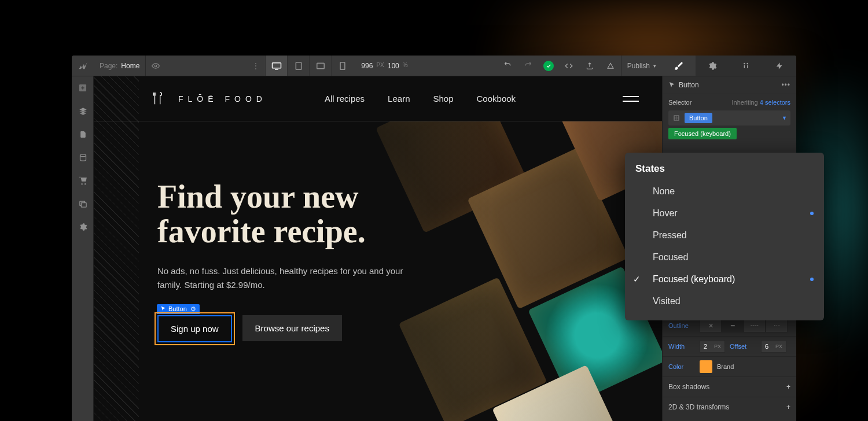  I want to click on project-settings-icon, so click(83, 227).